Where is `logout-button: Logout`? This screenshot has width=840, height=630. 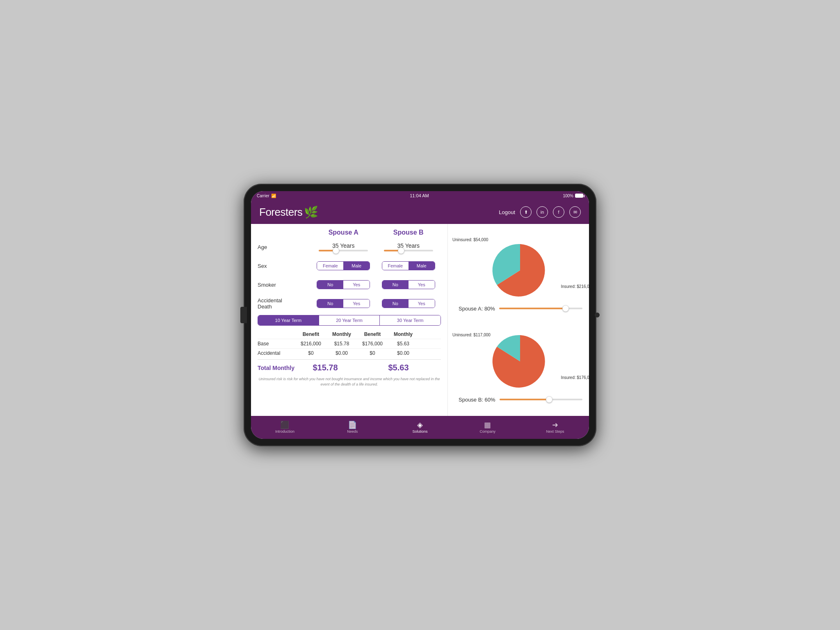 logout-button: Logout is located at coordinates (507, 212).